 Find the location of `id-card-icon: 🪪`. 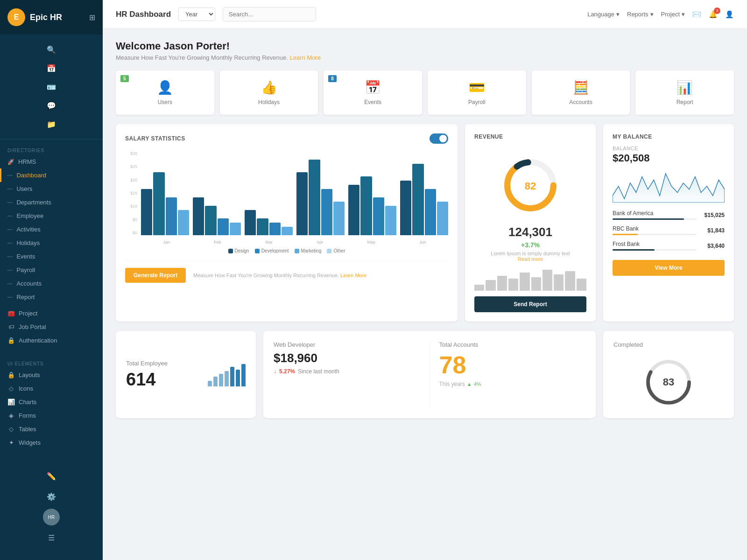

id-card-icon: 🪪 is located at coordinates (51, 87).